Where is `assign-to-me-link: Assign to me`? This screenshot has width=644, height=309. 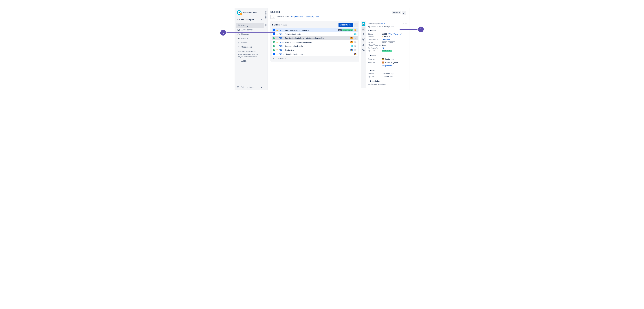 assign-to-me-link: Assign to me is located at coordinates (386, 66).